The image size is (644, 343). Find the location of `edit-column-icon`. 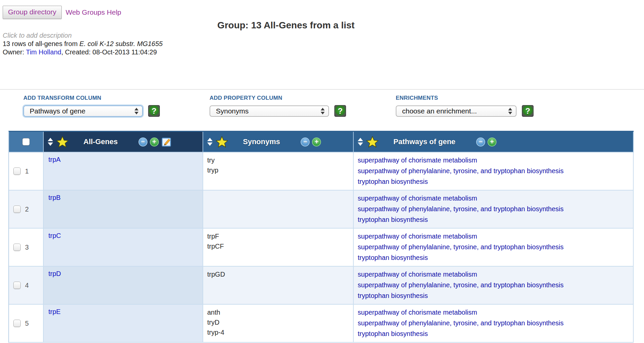

edit-column-icon is located at coordinates (167, 142).